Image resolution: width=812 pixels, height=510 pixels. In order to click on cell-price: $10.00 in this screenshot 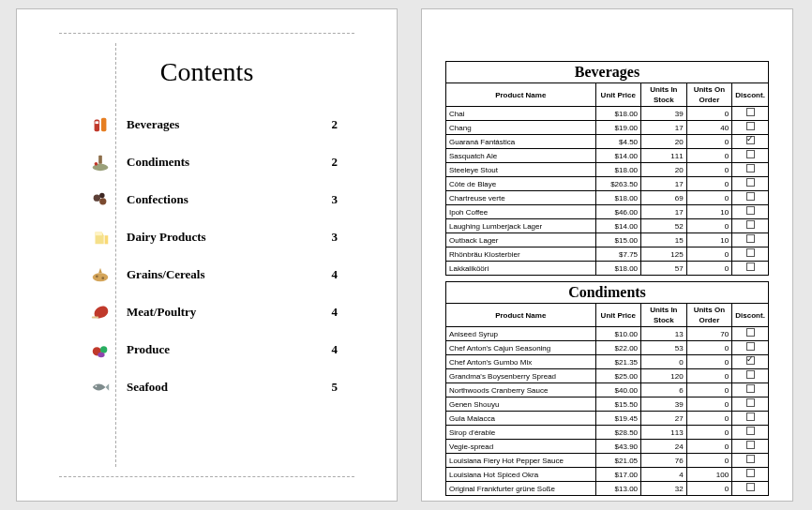, I will do `click(619, 334)`.